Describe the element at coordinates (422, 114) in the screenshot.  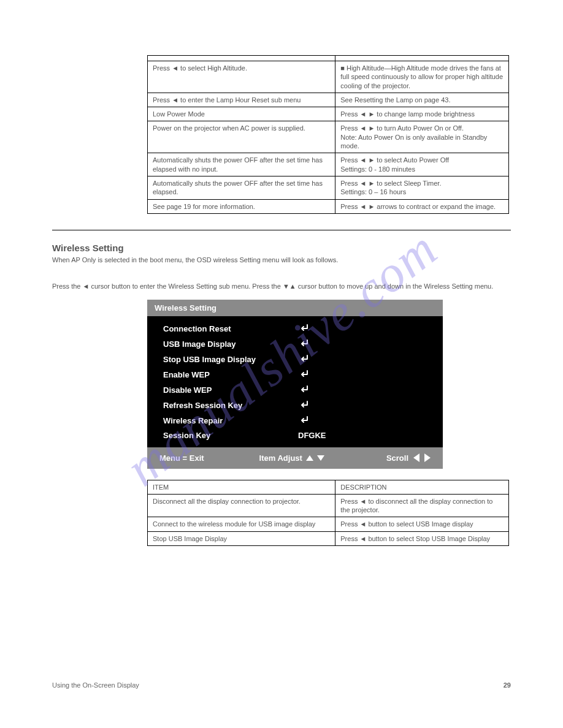
I see `table-cell: Press ◄ ► to change lamp mode brightness` at that location.